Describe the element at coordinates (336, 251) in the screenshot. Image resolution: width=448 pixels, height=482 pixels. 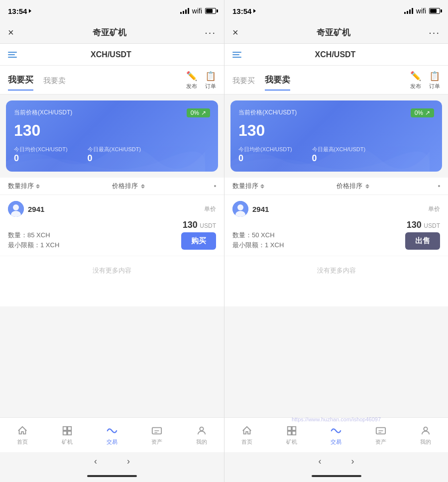
I see `order-list-right: 2941 单价 数量：50 XCH 最小限额：1 XCH 130 USDT 出售` at that location.